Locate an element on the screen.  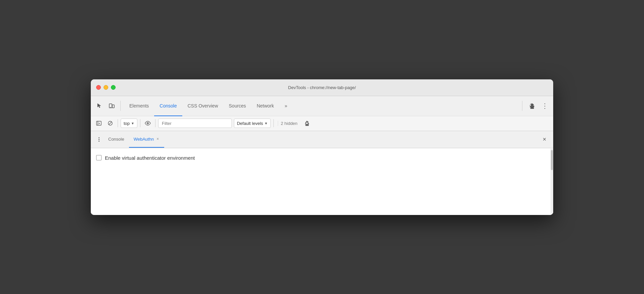
console-toolbar: top ▼ Default levels ▼ 2 hidden is located at coordinates (322, 124).